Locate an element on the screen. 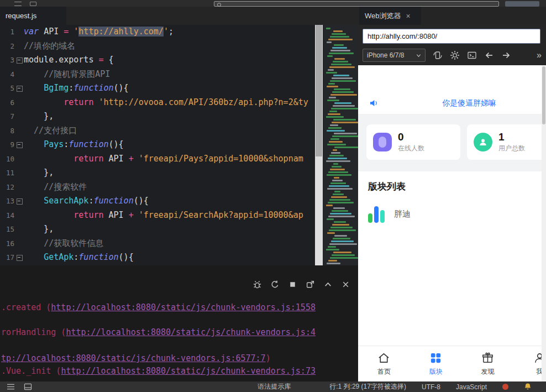 This screenshot has width=546, height=392. cursor-position: 行:1 列:29 (17字符被选择) is located at coordinates (368, 387).